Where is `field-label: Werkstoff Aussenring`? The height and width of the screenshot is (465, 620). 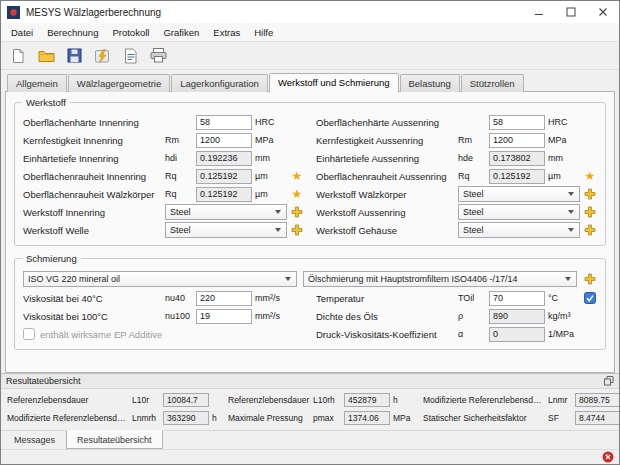 field-label: Werkstoff Aussenring is located at coordinates (386, 212).